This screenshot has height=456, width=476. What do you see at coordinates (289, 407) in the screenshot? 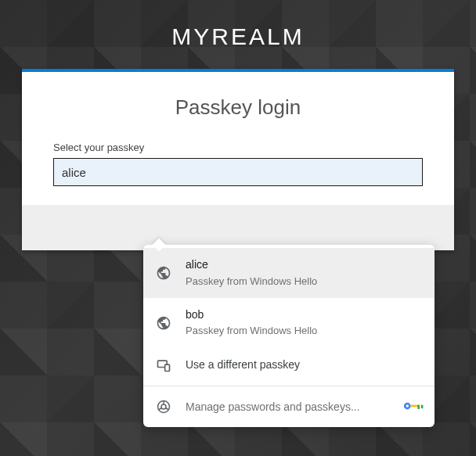
I see `manage-passwords: Manage passwords and passkeys...` at bounding box center [289, 407].